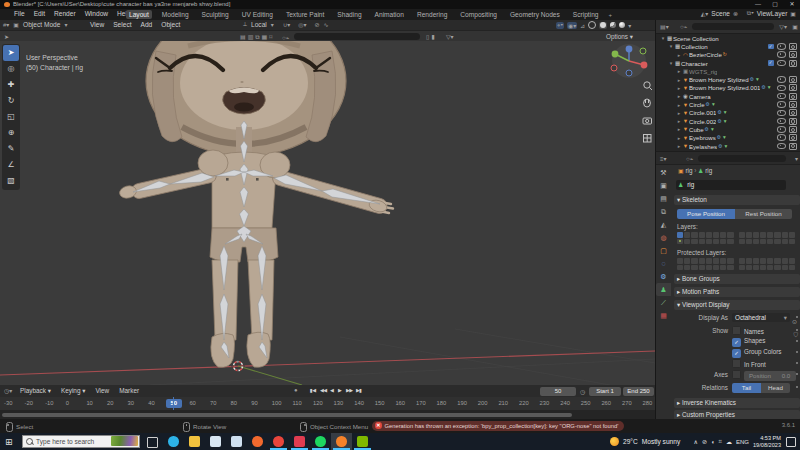 The image size is (800, 450). Describe the element at coordinates (728, 113) in the screenshot. I see `outliner-row: ▸▼Circle.001⚙▼` at that location.